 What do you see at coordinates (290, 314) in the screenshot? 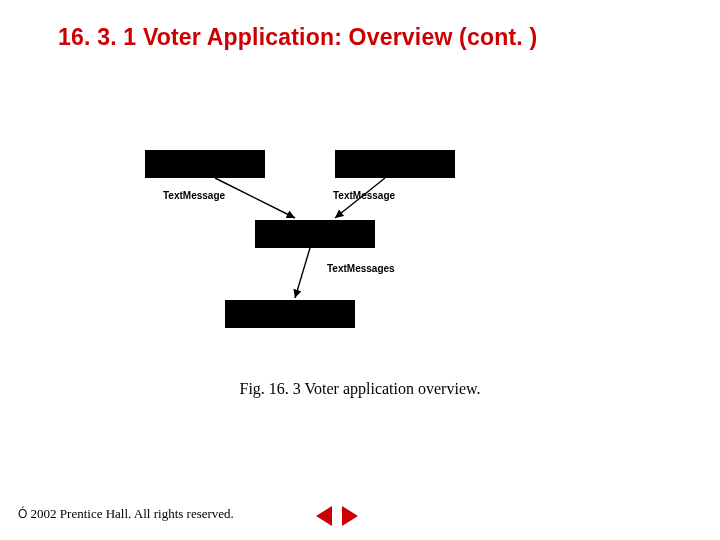
I see `diagram-box-bottom` at bounding box center [290, 314].